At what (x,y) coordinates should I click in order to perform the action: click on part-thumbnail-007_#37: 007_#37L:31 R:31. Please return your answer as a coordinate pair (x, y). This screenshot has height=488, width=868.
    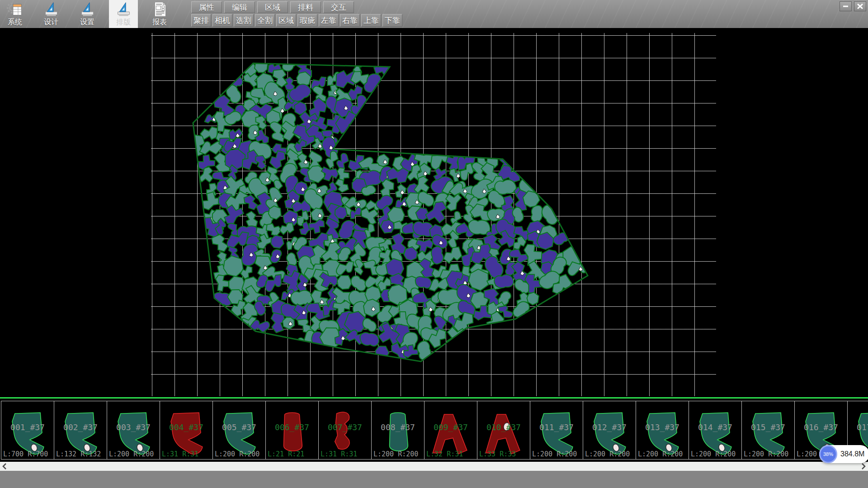
    Looking at the image, I should click on (345, 430).